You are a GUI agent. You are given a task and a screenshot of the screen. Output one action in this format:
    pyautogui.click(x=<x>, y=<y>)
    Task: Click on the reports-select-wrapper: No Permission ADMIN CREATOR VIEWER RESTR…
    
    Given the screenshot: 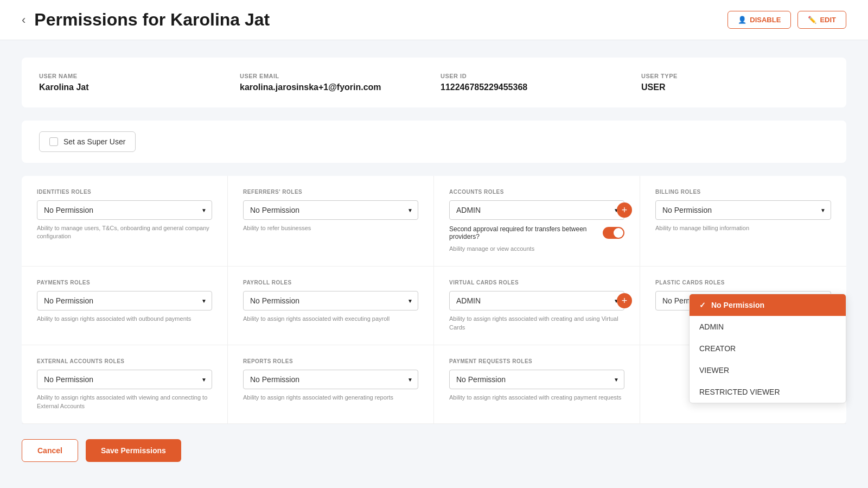 What is the action you would take?
    pyautogui.click(x=331, y=379)
    